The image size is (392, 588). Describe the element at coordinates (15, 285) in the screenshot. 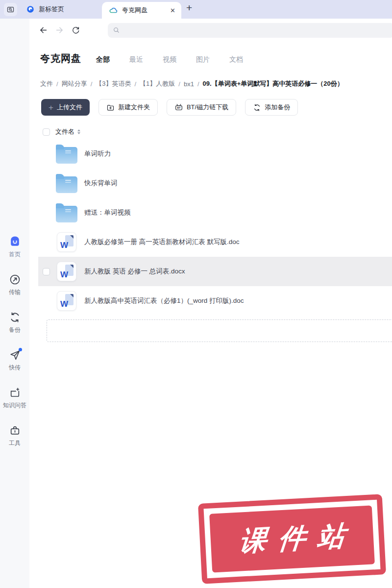

I see `sidebar-item-transfer: 传输` at that location.